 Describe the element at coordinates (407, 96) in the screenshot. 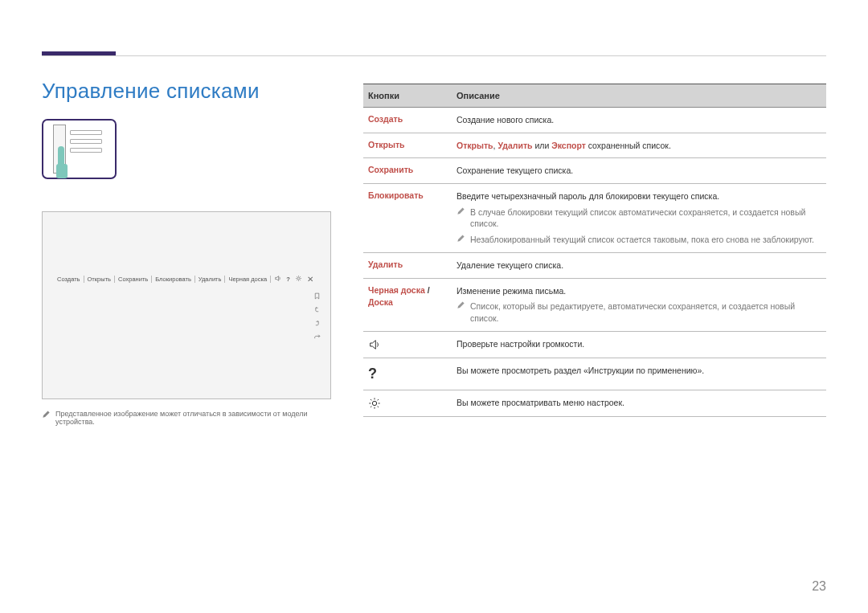

I see `th-buttons: Кнопки` at that location.